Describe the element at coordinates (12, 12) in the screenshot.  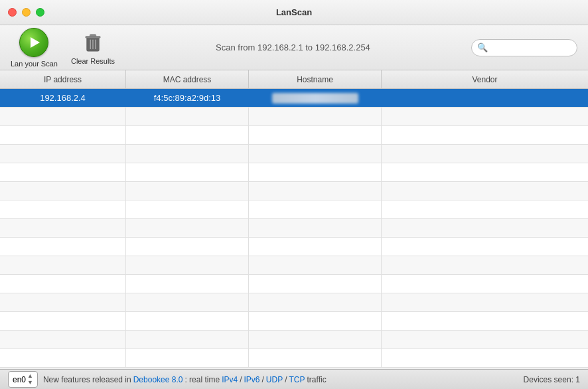
I see `close-button` at that location.